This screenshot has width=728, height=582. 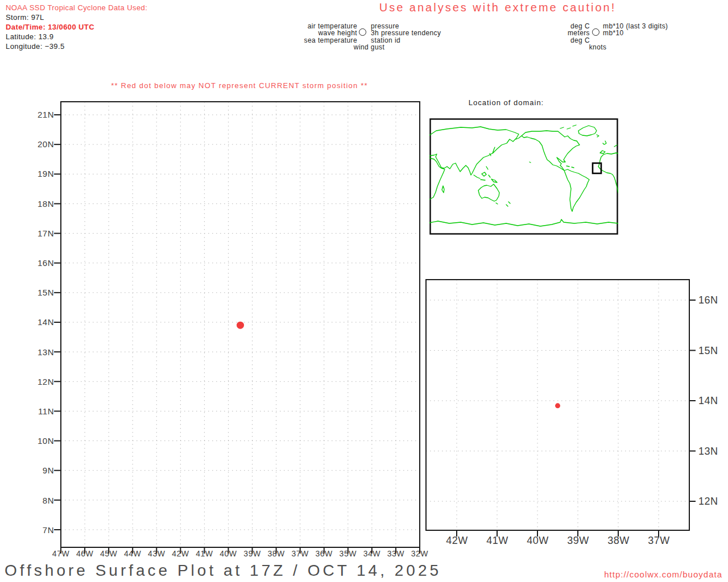 I want to click on caution-headline: Use analyses with extreme caution!, so click(x=498, y=8).